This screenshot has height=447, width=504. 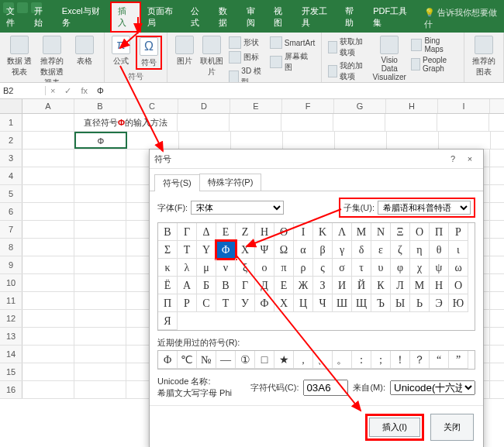 I want to click on fx-enter: ✓, so click(x=68, y=91).